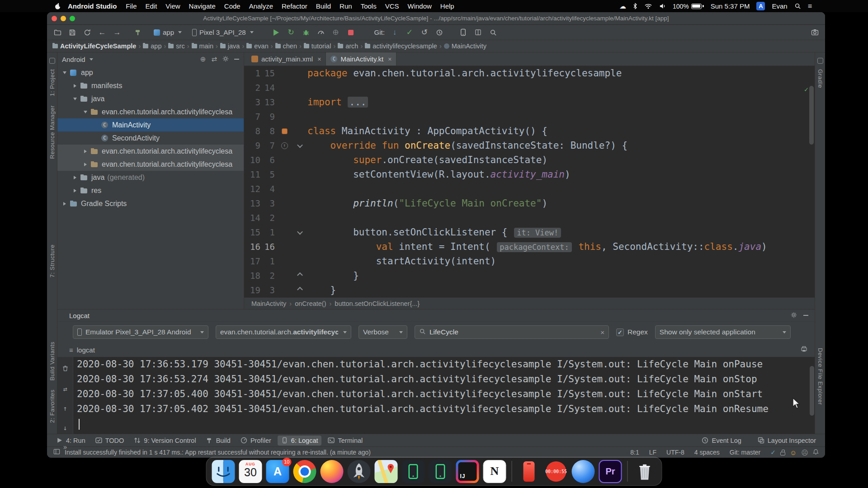 This screenshot has width=868, height=488. Describe the element at coordinates (392, 6) in the screenshot. I see `menubar-menu-vcs: VCS` at that location.